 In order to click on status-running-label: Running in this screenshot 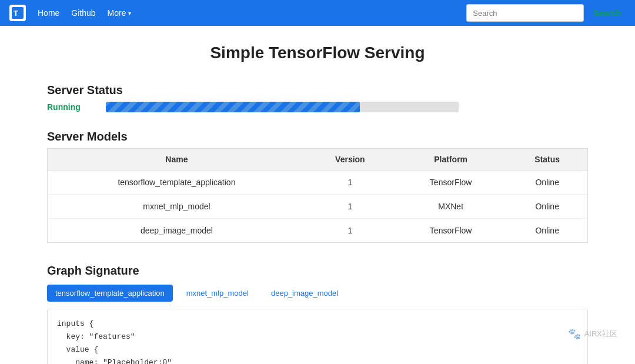, I will do `click(71, 107)`.